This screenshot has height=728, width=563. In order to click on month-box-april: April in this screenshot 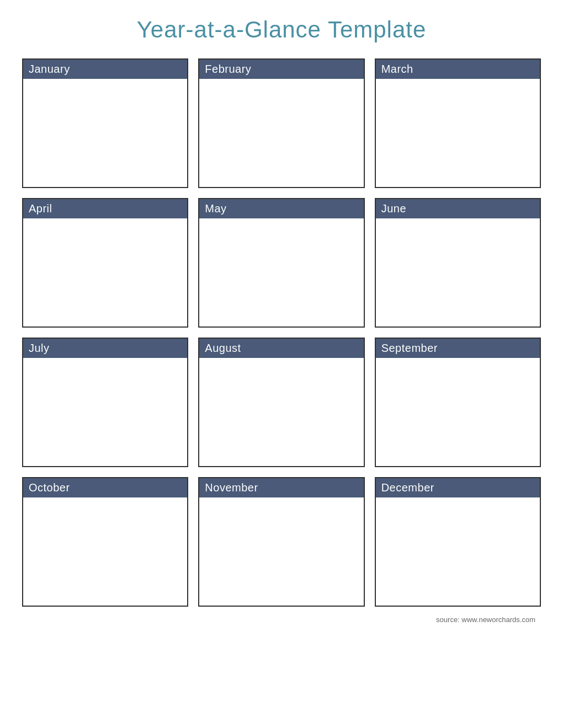, I will do `click(105, 263)`.